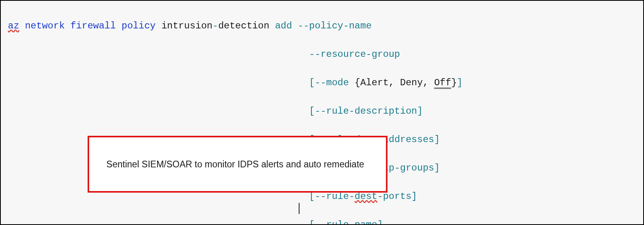 The width and height of the screenshot is (644, 225). Describe the element at coordinates (358, 83) in the screenshot. I see `brace-open: {` at that location.